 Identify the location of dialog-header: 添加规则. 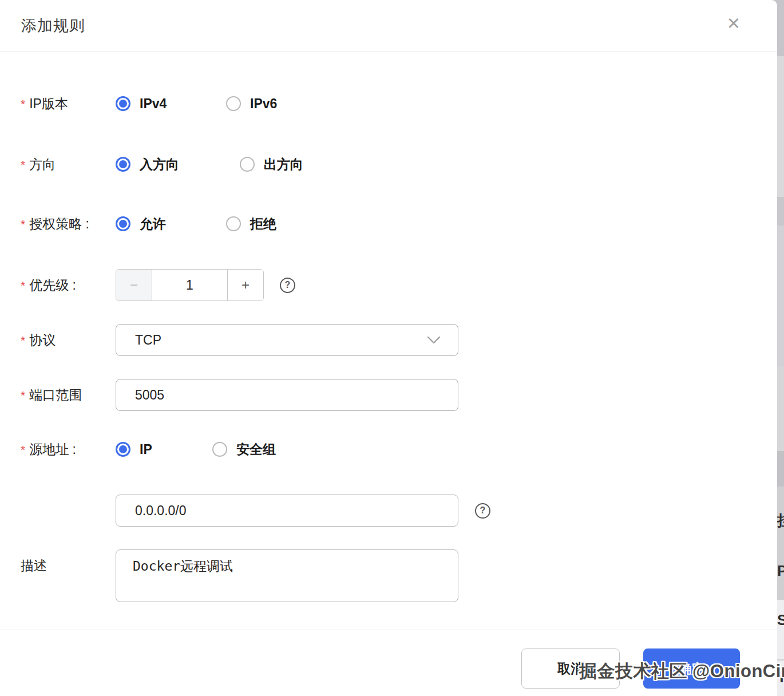
(389, 26).